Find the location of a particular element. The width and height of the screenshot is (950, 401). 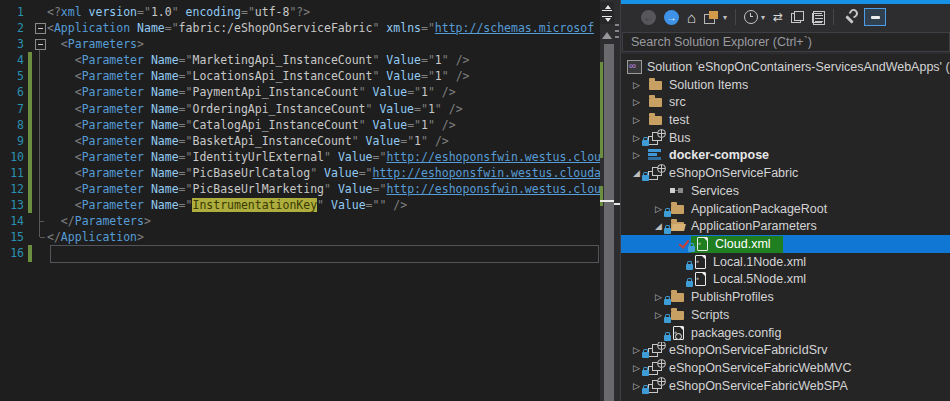

code-text: <?xml version="1.0" encoding="utf-8"?> is located at coordinates (324, 12).